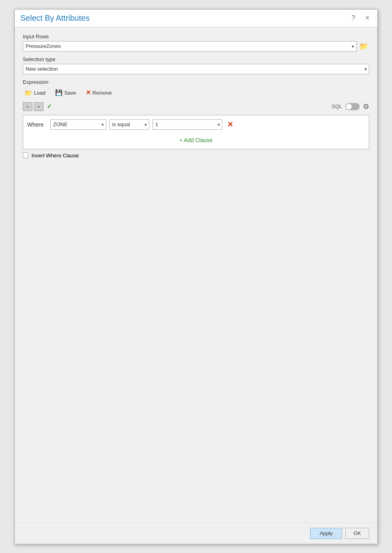 The image size is (392, 553). I want to click on invert-checkbox, so click(26, 155).